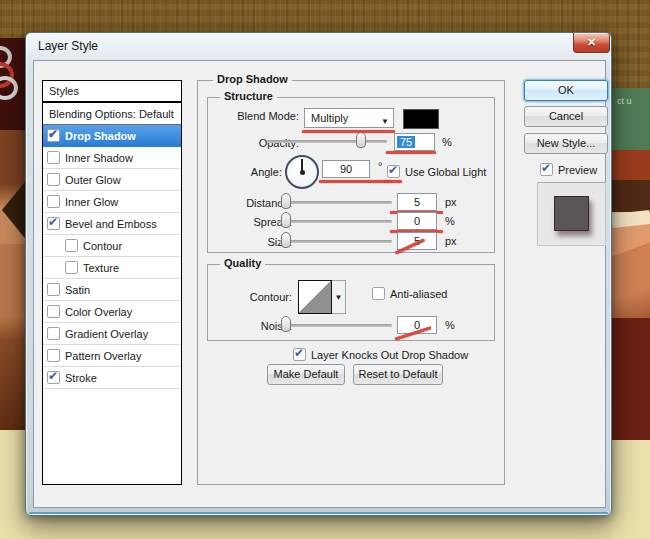 The width and height of the screenshot is (650, 539). What do you see at coordinates (631, 271) in the screenshot?
I see `background-salmon-shape` at bounding box center [631, 271].